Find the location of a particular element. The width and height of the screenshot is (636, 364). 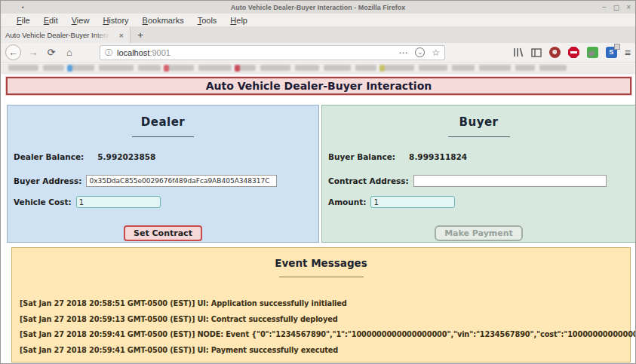

site-info-icon: ⓘ is located at coordinates (109, 53).